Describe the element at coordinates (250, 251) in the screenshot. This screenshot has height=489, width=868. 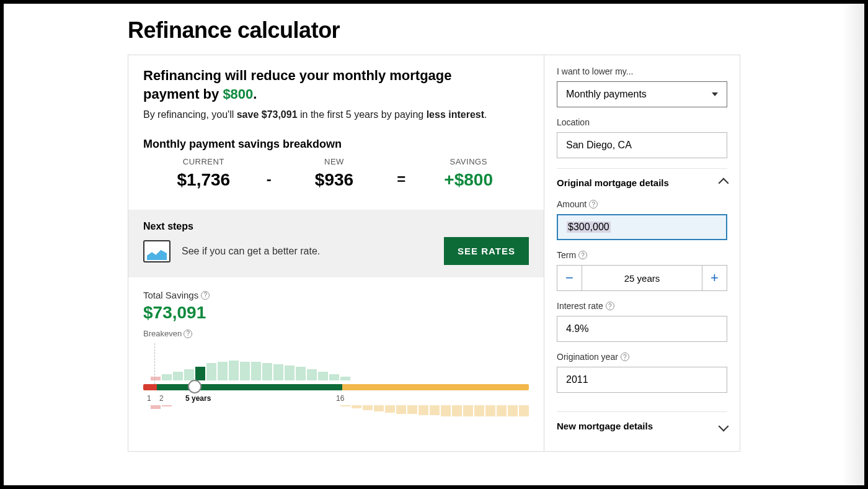
I see `next-steps-text: See if you can get a better rate.` at that location.